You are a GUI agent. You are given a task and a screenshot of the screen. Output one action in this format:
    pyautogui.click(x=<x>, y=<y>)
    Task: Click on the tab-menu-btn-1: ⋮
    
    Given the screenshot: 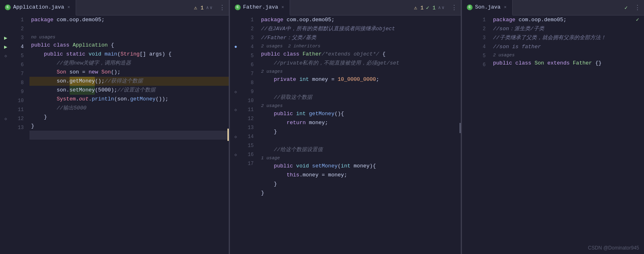 What is the action you would take?
    pyautogui.click(x=222, y=8)
    